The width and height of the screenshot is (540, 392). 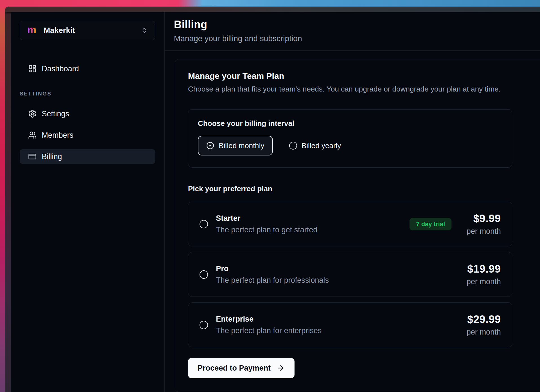 I want to click on plan-price: $19.99, so click(x=482, y=269).